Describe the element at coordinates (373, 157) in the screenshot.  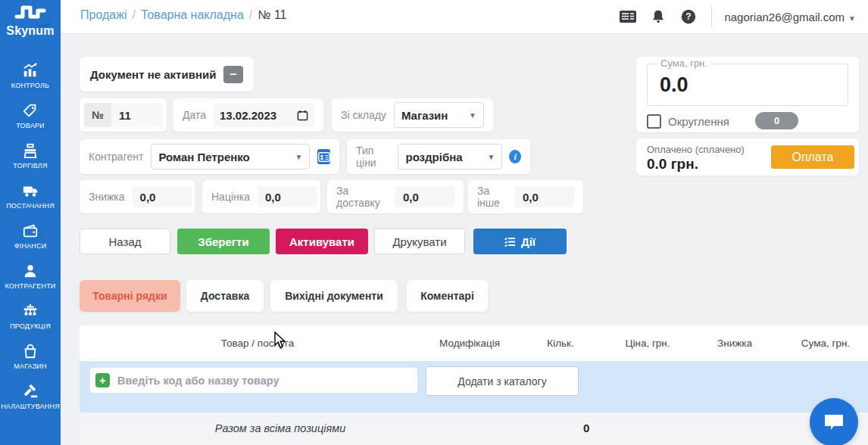
I see `price-type-label: Тип ціни` at that location.